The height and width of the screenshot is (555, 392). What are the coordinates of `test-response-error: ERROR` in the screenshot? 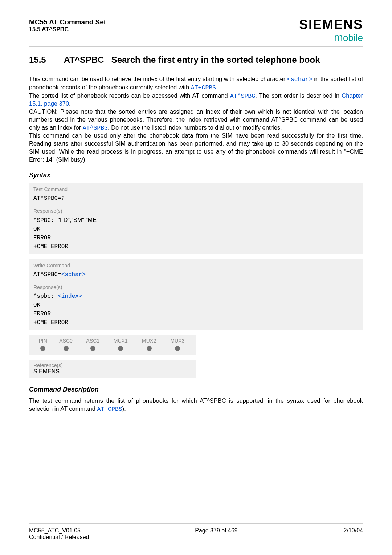 It's located at (196, 238).